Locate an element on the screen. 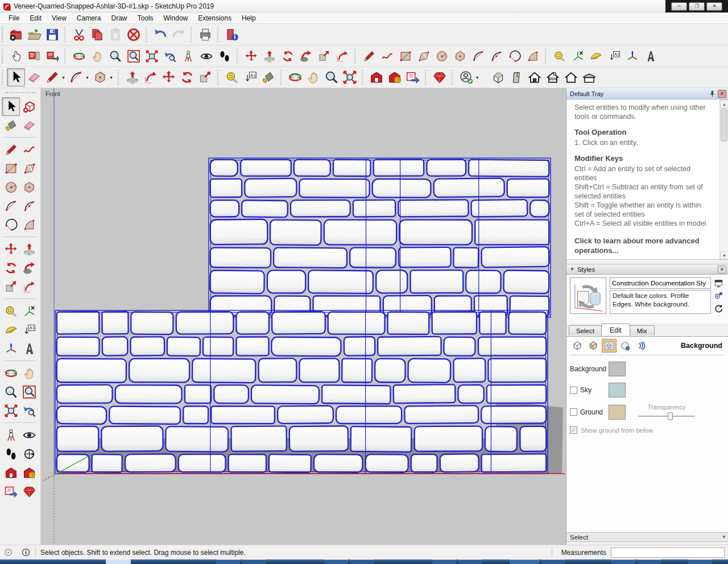  dimension-button is located at coordinates (29, 312).